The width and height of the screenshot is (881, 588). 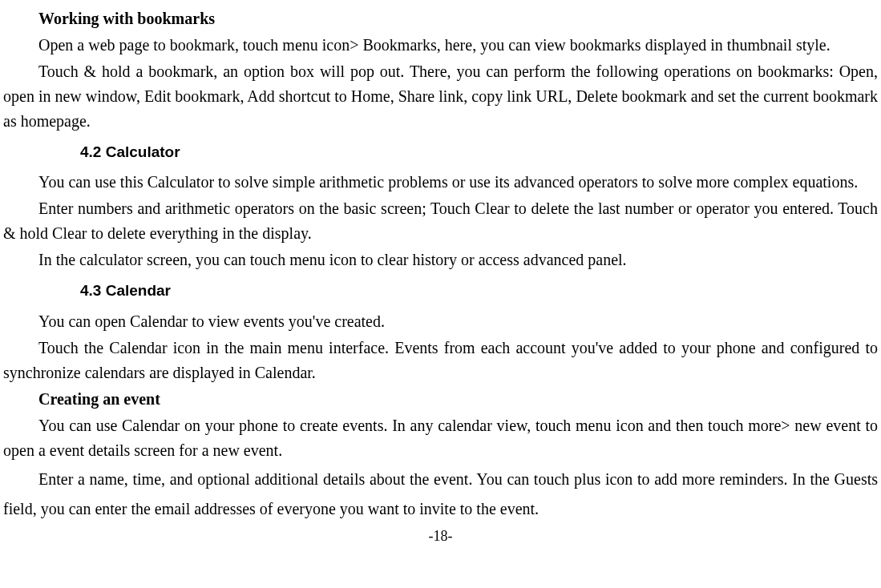 What do you see at coordinates (441, 537) in the screenshot?
I see `page-number: -18-` at bounding box center [441, 537].